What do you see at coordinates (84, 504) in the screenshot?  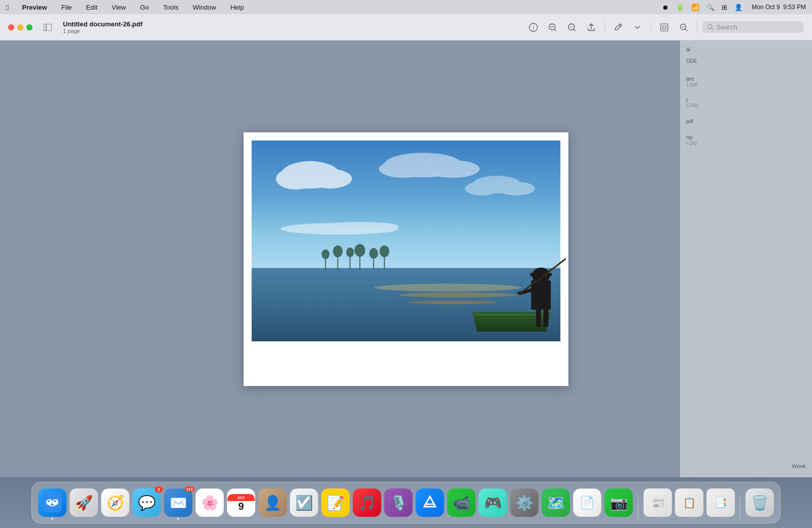 I see `dock-item-launchpad: 🚀` at bounding box center [84, 504].